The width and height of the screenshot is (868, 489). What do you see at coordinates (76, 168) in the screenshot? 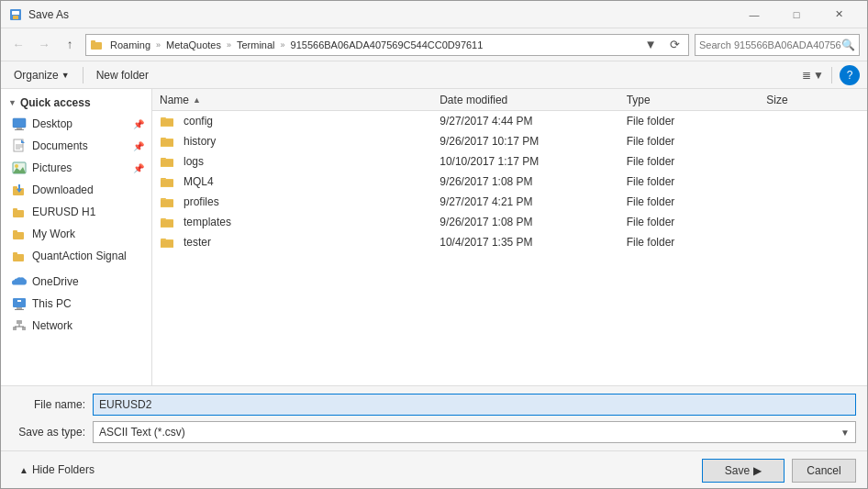
I see `sidebar-item-pictures: Pictures 📌` at bounding box center [76, 168].